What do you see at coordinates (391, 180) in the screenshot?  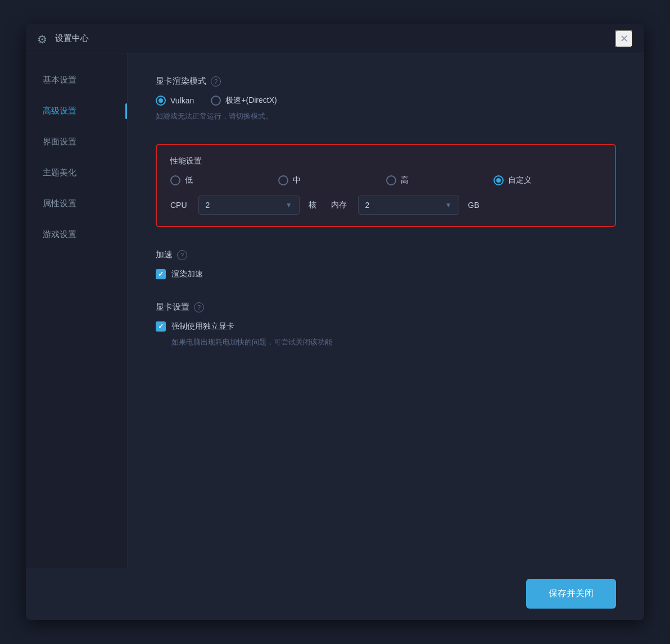 I see `high-radio-circle` at bounding box center [391, 180].